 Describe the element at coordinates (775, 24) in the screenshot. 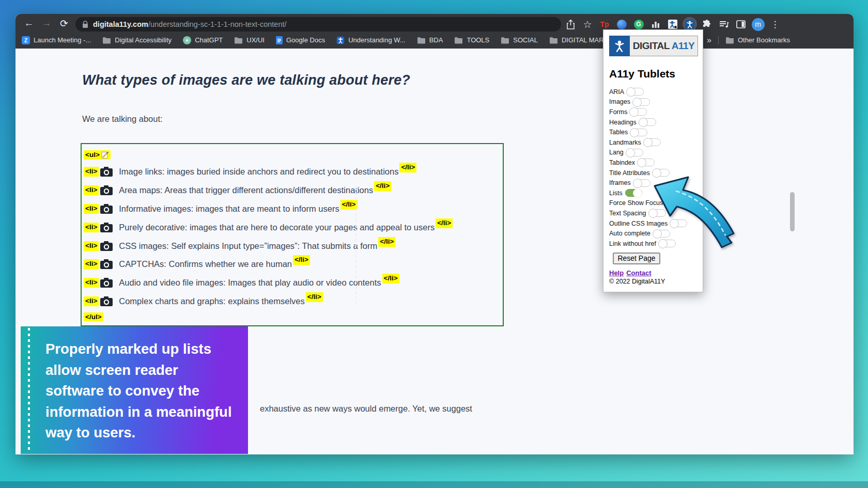

I see `menu-kebab-icon: ⋮` at that location.